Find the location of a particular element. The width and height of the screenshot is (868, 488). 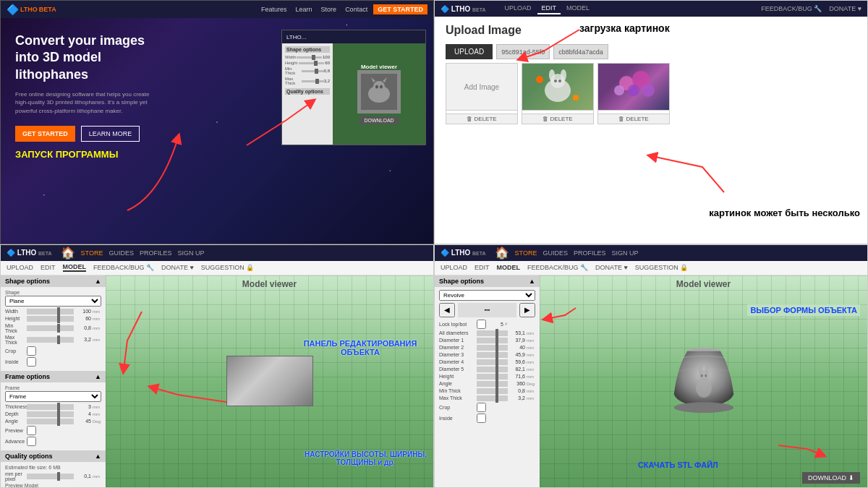

panel4-crop-toggle is located at coordinates (482, 408).